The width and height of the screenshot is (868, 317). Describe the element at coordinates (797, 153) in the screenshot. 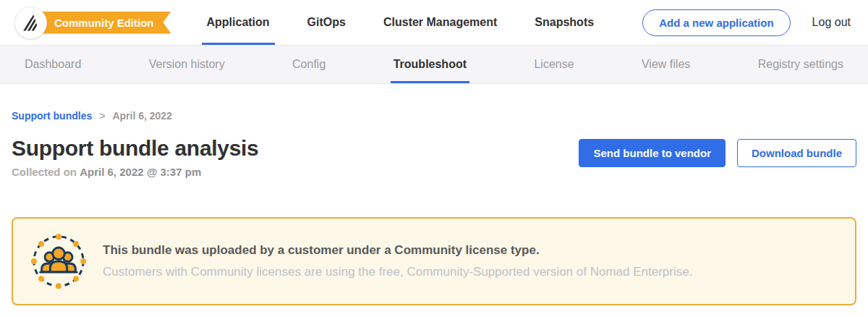

I see `download-bundle-button: Download bundle` at that location.